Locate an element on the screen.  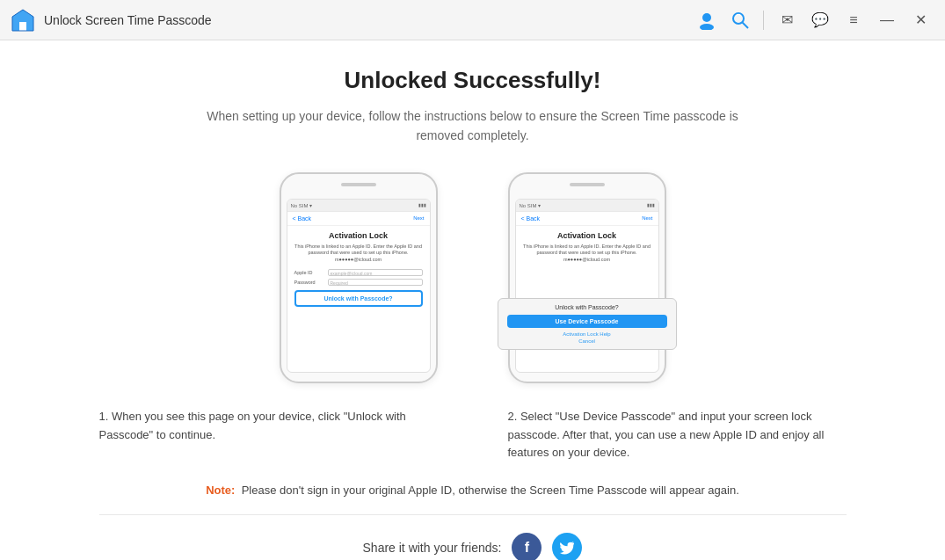
phone1: No SIM ▾ ▮▮▮ < Back Next Activation Lock… is located at coordinates (359, 278).